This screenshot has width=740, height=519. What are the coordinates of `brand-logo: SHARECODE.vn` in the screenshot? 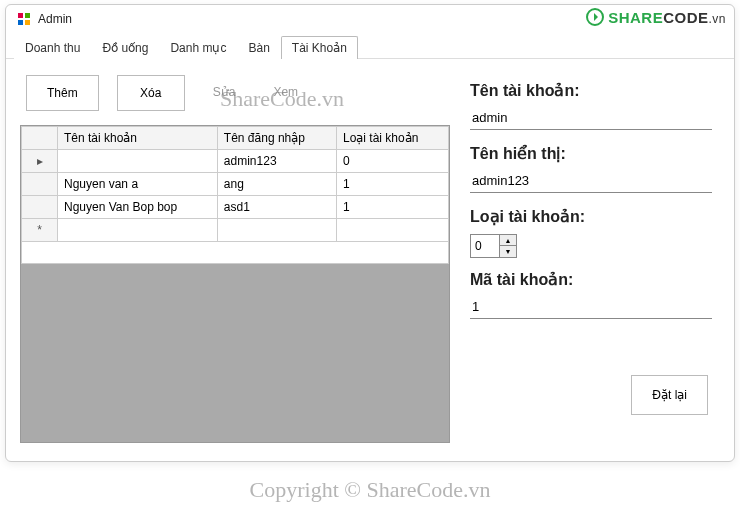 It's located at (656, 17).